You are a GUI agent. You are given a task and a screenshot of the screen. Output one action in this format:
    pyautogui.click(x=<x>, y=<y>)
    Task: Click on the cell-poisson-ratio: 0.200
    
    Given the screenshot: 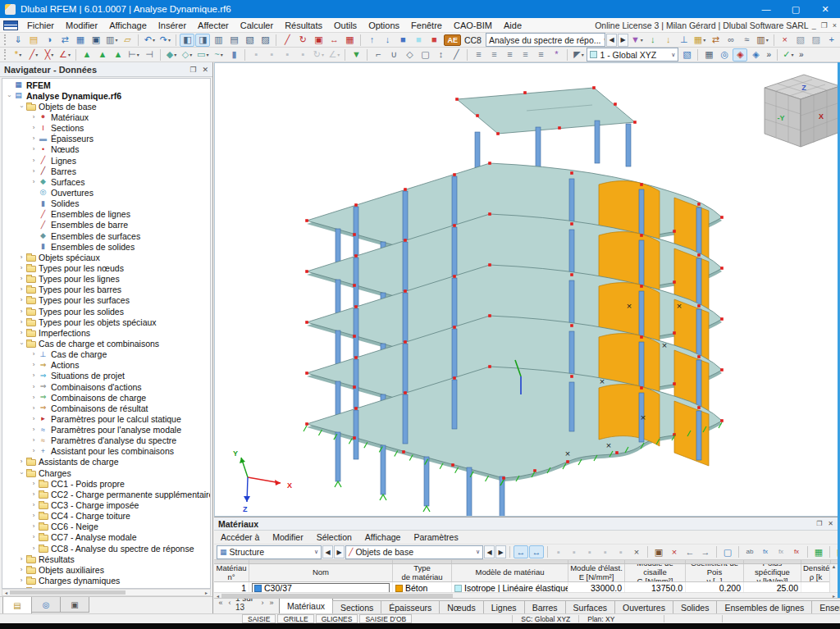 What is the action you would take?
    pyautogui.click(x=715, y=587)
    